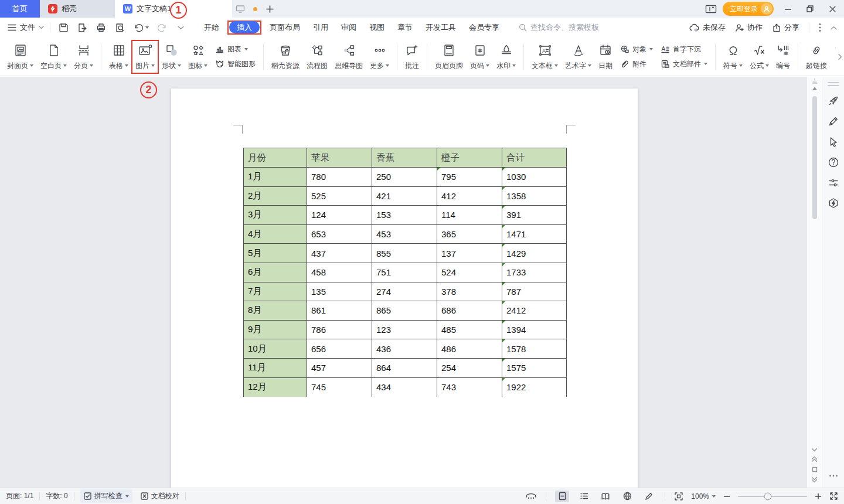 Image resolution: width=844 pixels, height=504 pixels. I want to click on scroll-up-arrow, so click(815, 88).